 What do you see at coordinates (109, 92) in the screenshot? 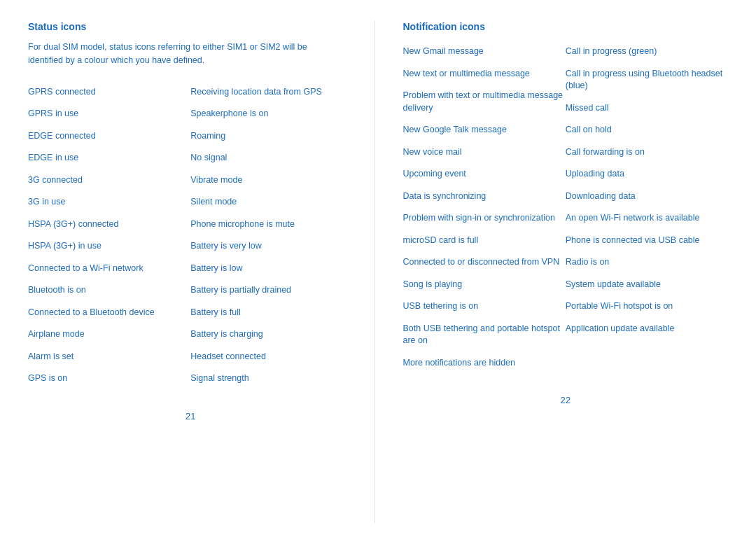
I see `list-item: GPRS connected` at bounding box center [109, 92].